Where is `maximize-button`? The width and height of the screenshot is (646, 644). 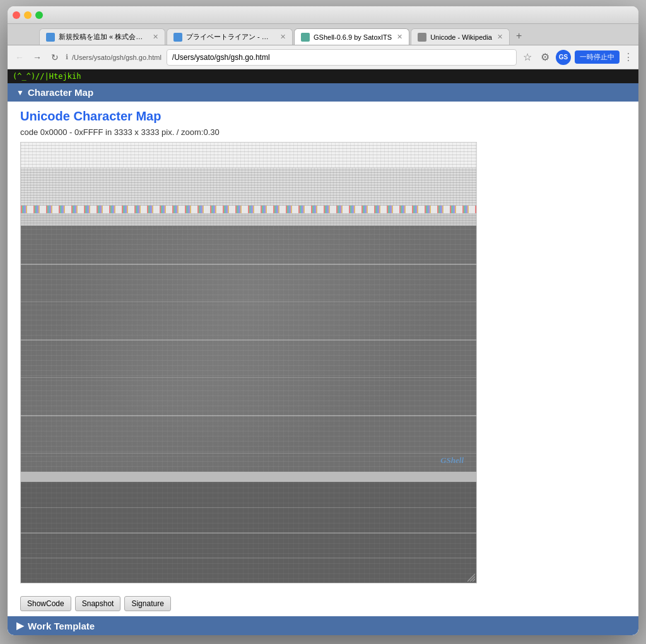
maximize-button is located at coordinates (39, 15).